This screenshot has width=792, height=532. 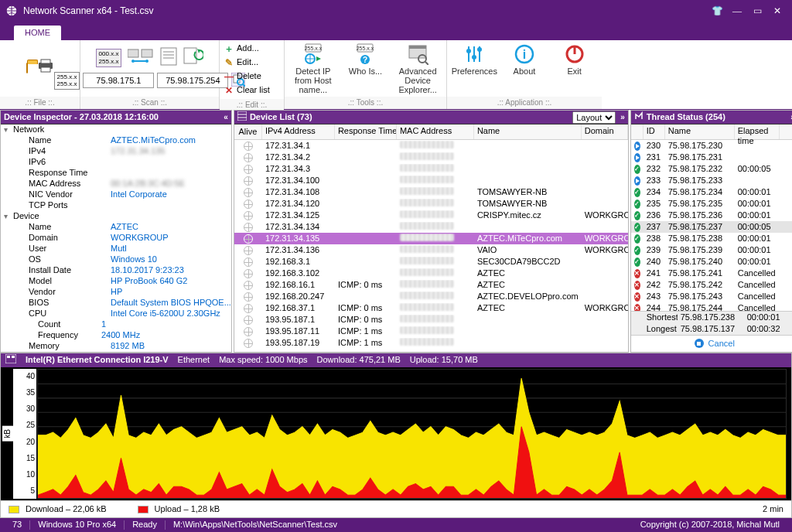 What do you see at coordinates (712, 158) in the screenshot?
I see `thread-row: 23175.98.175.231` at bounding box center [712, 158].